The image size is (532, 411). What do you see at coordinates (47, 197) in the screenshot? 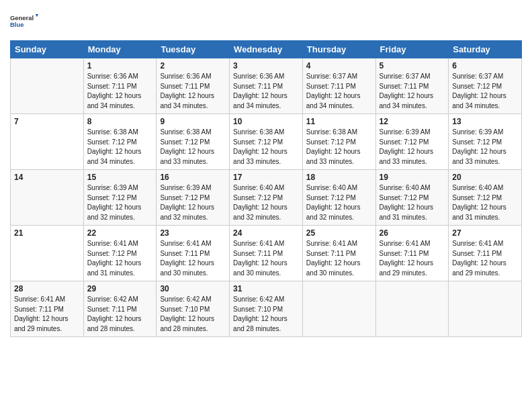
I see `calendar-cell: 14` at bounding box center [47, 197].